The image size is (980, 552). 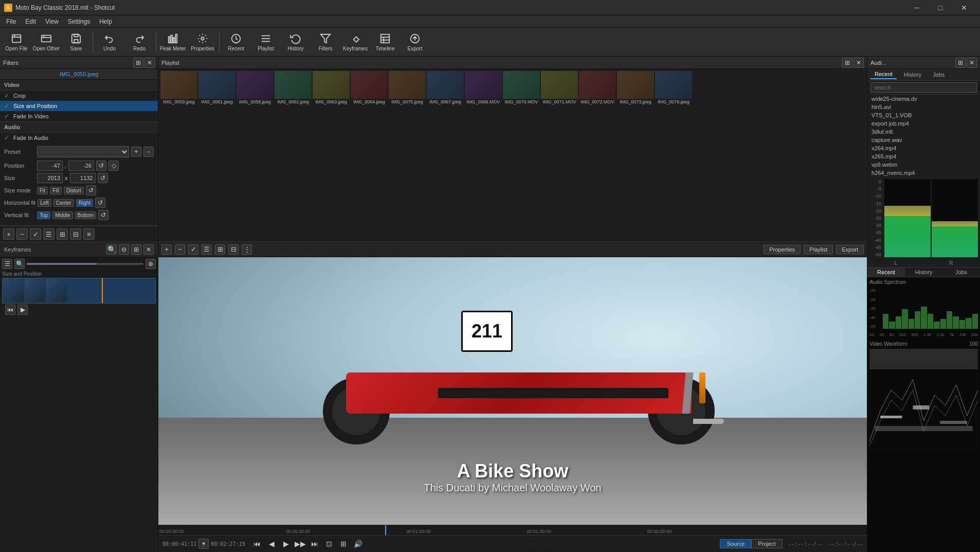 I want to click on position-y-input, so click(x=81, y=166).